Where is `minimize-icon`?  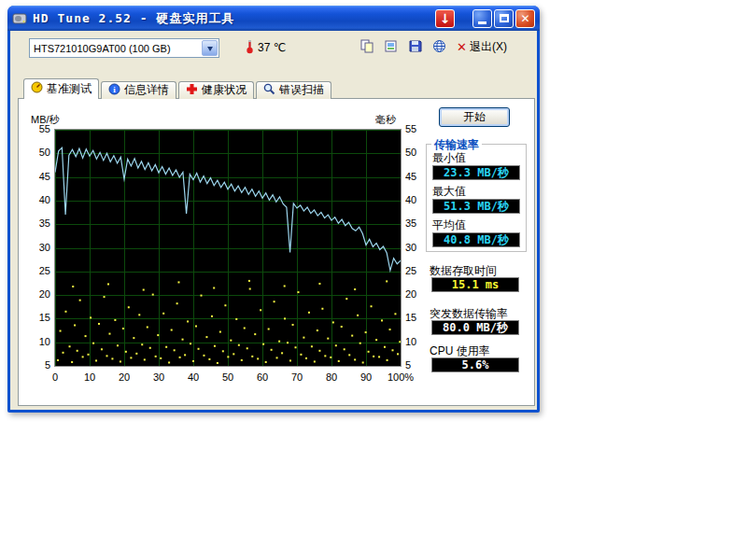
minimize-icon is located at coordinates (482, 22).